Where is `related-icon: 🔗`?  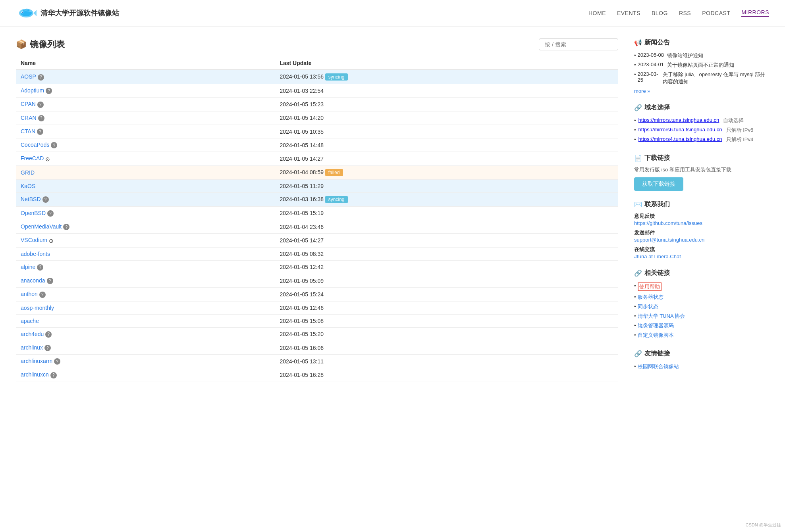
related-icon: 🔗 is located at coordinates (638, 273).